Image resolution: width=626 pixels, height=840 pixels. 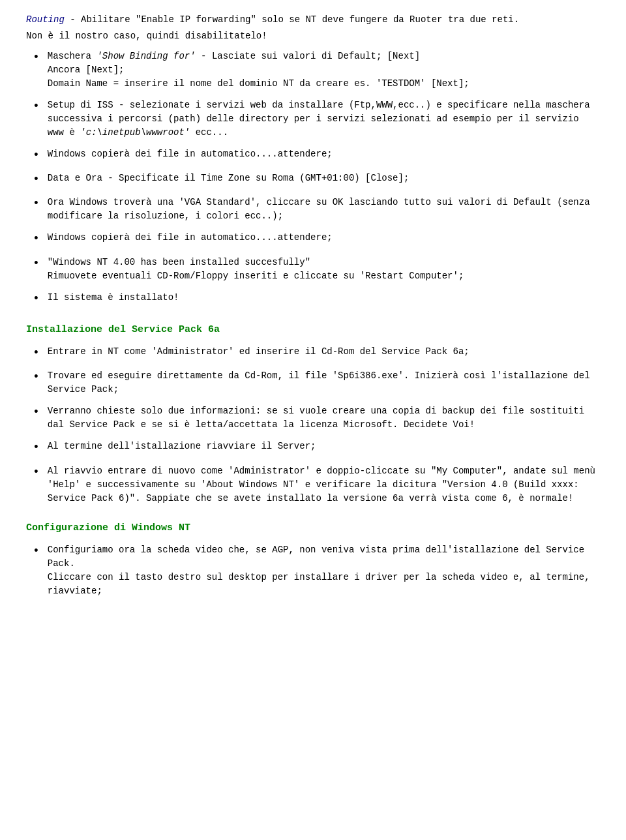 I want to click on bullet-content-windows-nt: "Windows NT 4.00 has been installed succ…, so click(x=323, y=269).